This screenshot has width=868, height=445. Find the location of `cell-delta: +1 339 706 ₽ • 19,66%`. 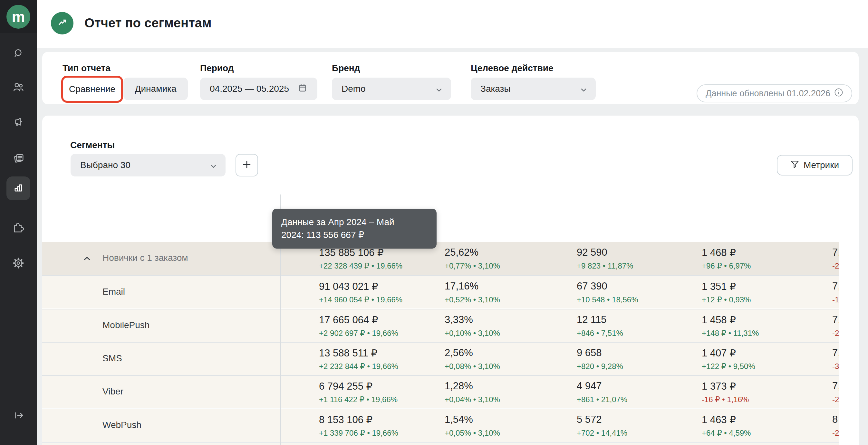

cell-delta: +1 339 706 ₽ • 19,66% is located at coordinates (359, 433).